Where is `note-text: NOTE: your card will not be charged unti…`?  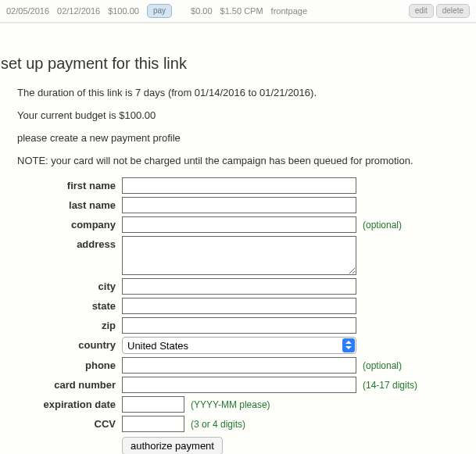
note-text: NOTE: your card will not be charged unti… is located at coordinates (247, 161).